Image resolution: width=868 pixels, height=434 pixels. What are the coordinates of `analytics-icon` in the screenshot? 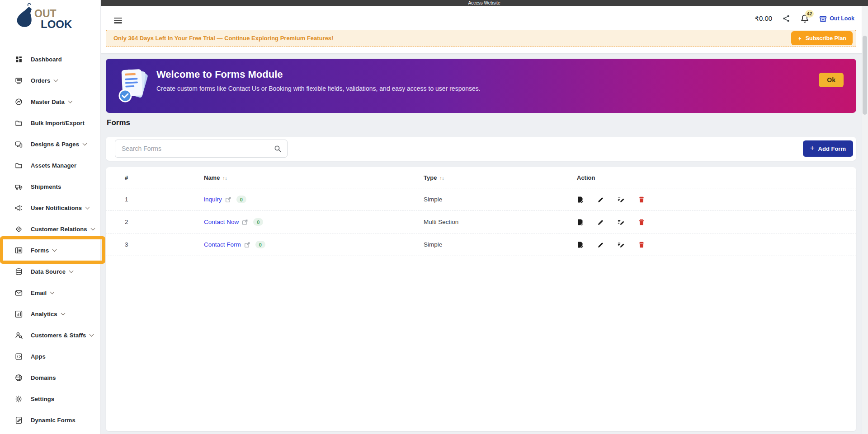 It's located at (19, 314).